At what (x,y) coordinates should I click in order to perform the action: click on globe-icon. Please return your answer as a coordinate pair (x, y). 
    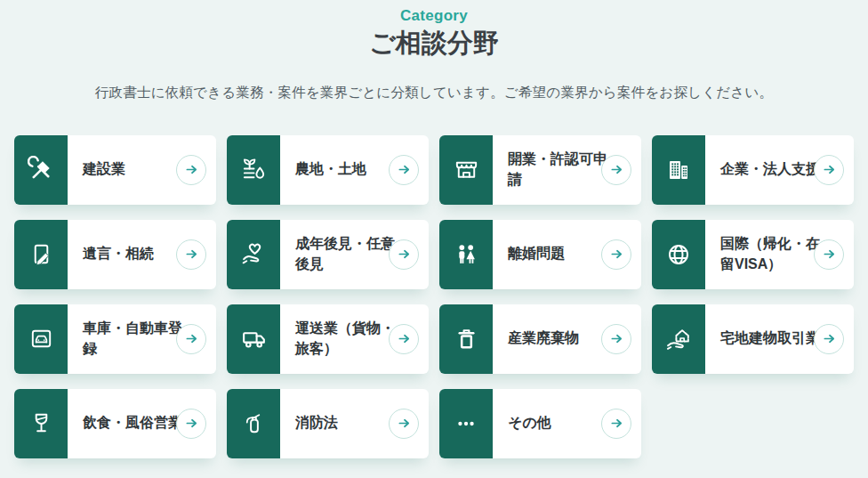
    Looking at the image, I should click on (679, 255).